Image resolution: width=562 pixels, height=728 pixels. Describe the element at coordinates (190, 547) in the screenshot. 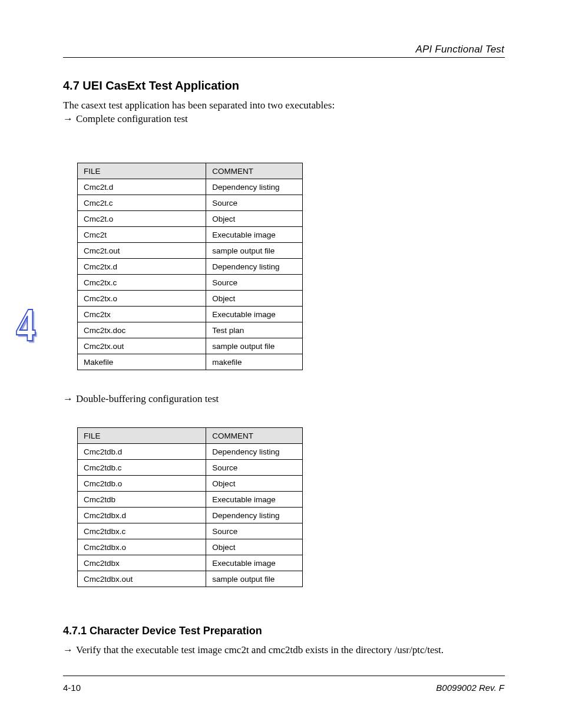

I see `table-row: Cmc2tdbx.oObject` at that location.